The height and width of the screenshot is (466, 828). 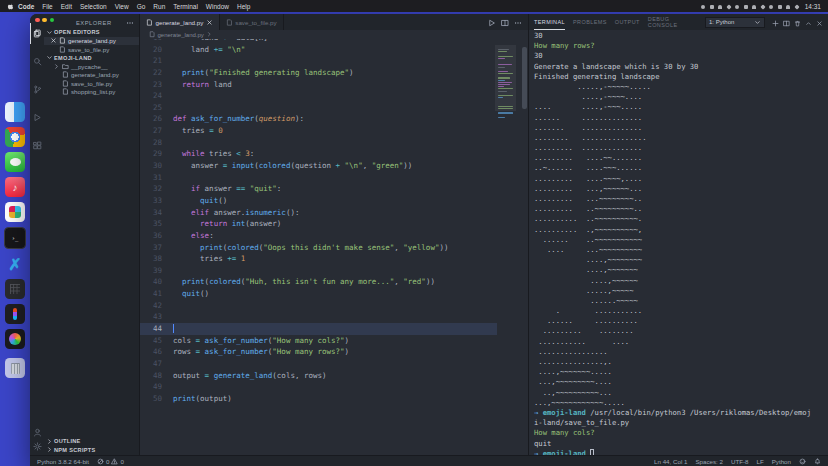 What do you see at coordinates (15, 289) in the screenshot?
I see `dock-calculator-icon` at bounding box center [15, 289].